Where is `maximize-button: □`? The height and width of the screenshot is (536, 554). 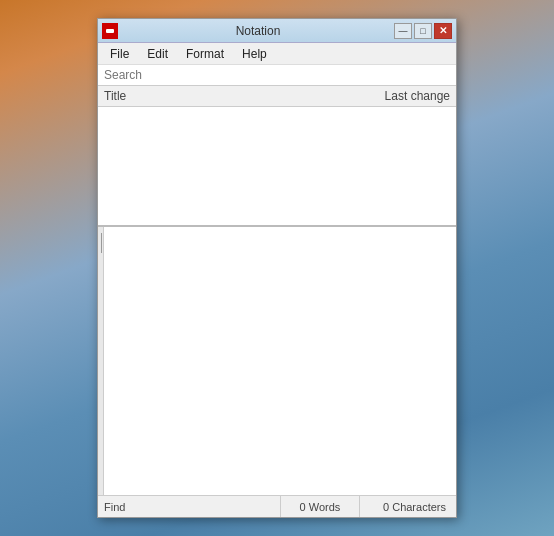
maximize-button: □ is located at coordinates (423, 31).